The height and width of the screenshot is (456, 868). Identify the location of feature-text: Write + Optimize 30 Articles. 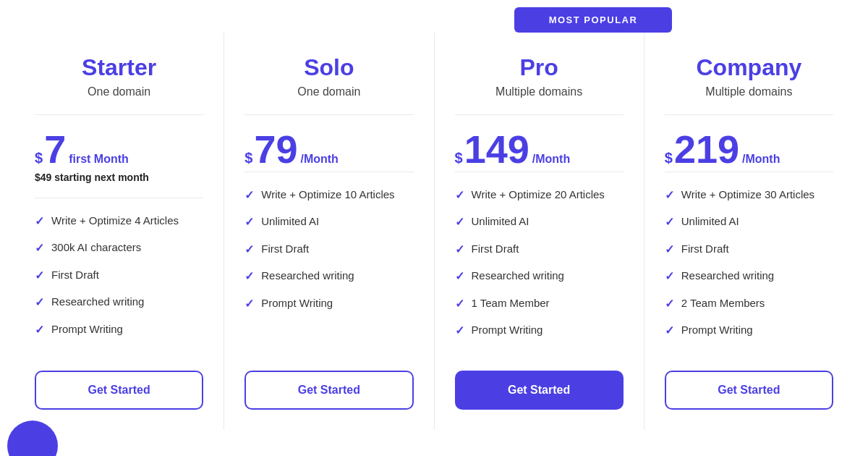
(748, 194).